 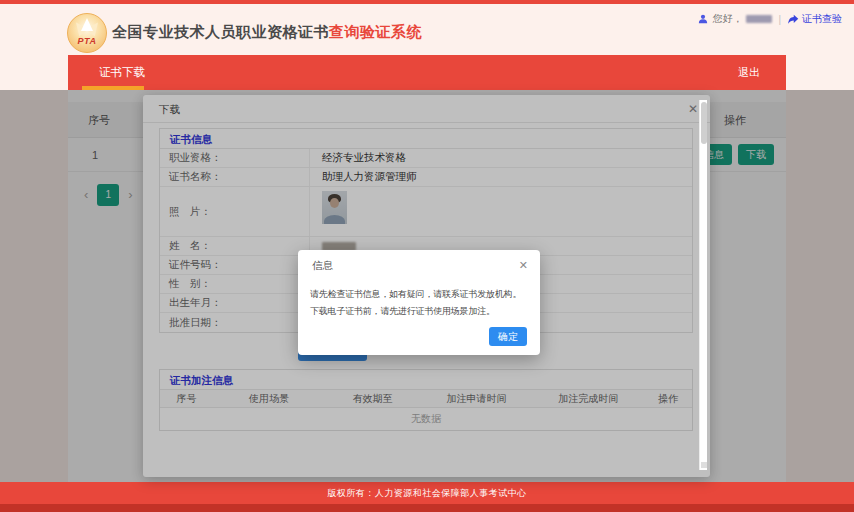 I want to click on pta-logo-icon: PTA, so click(x=87, y=33).